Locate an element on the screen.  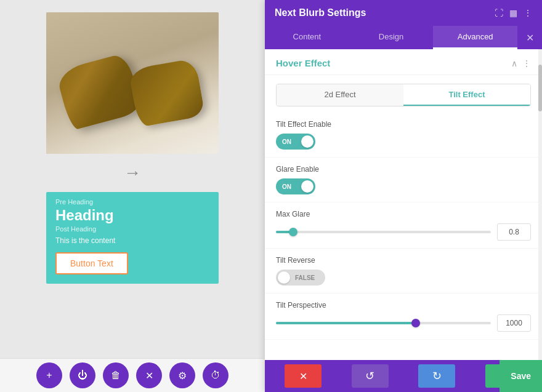
glare-enable-group: Glare Enable ON is located at coordinates (403, 180).